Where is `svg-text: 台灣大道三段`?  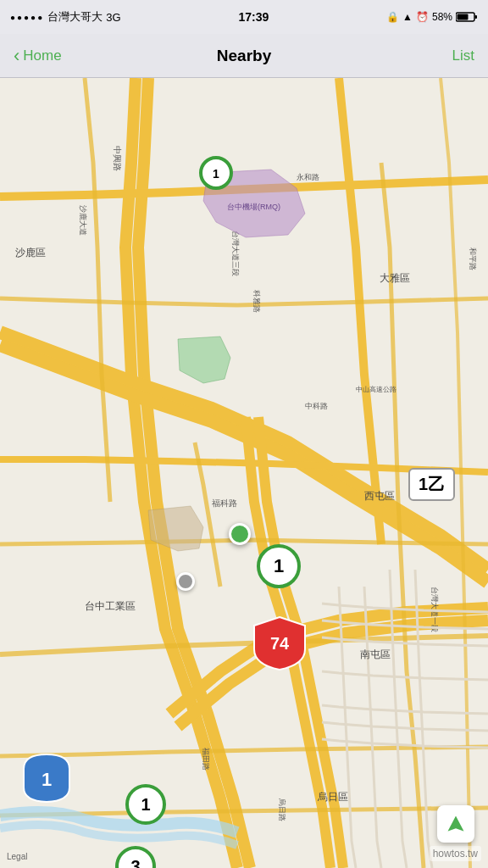
svg-text: 台灣大道三段 is located at coordinates (236, 253).